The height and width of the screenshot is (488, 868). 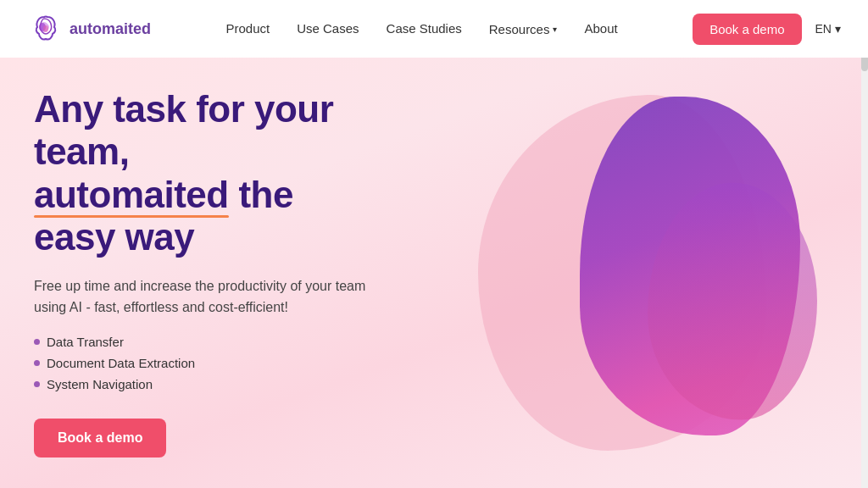 What do you see at coordinates (44, 29) in the screenshot?
I see `logo-icon` at bounding box center [44, 29].